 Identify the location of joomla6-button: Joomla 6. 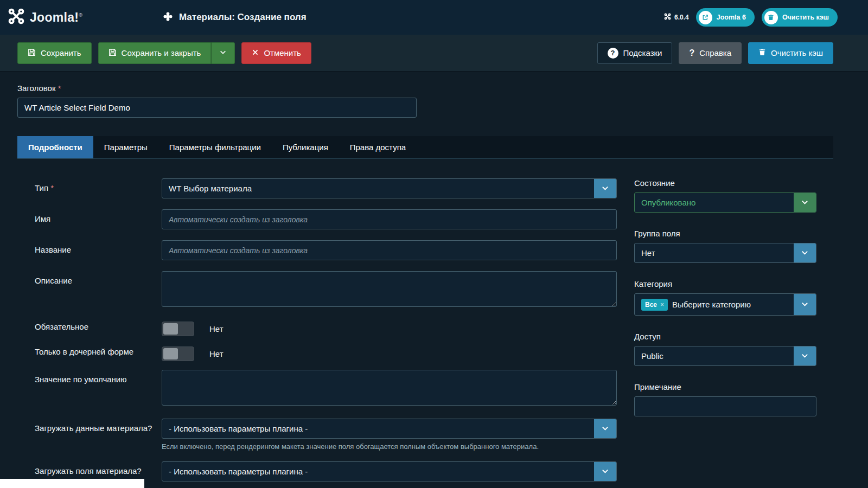
(725, 17).